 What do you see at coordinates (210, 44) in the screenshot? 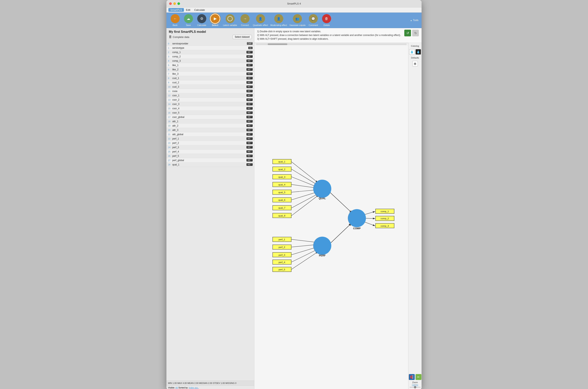
I see `variable-row: 0 serviceprovider CAT` at bounding box center [210, 44].